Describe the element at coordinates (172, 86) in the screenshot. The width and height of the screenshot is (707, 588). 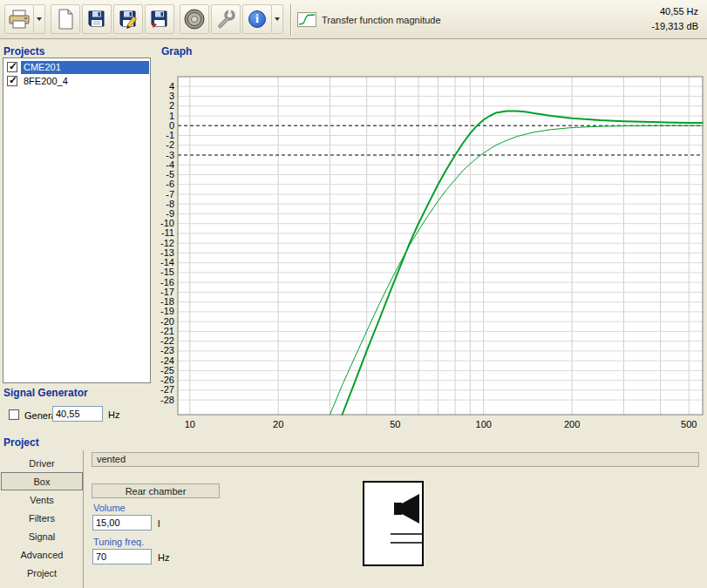
I see `svg-text: 4` at that location.